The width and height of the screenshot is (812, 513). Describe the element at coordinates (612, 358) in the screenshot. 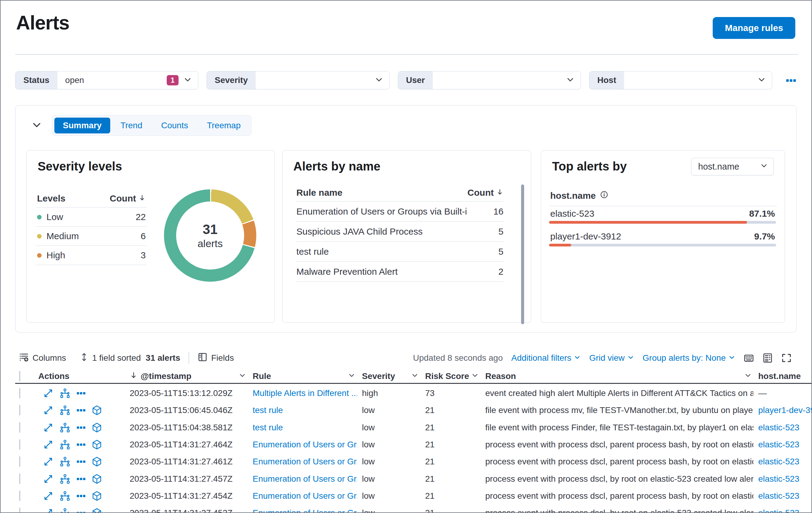

I see `grid-view-button: Grid view` at that location.